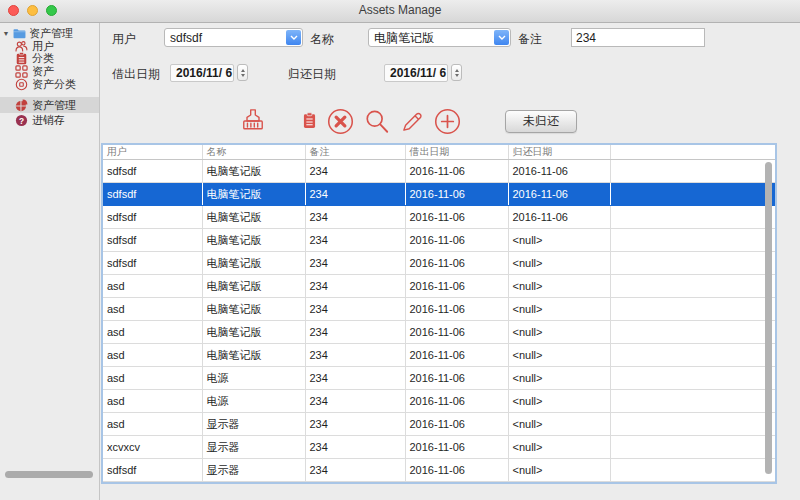 This screenshot has height=500, width=800. Describe the element at coordinates (22, 84) in the screenshot. I see `category-icon` at that location.